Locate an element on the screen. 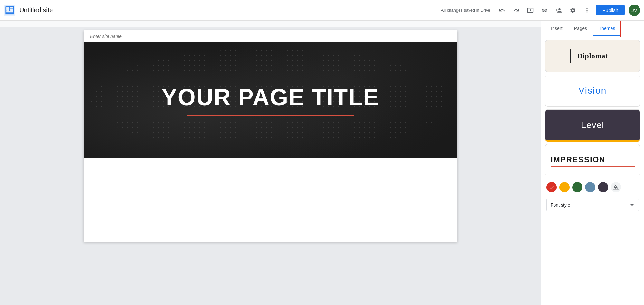 The width and height of the screenshot is (644, 305). swatch-dark is located at coordinates (603, 187).